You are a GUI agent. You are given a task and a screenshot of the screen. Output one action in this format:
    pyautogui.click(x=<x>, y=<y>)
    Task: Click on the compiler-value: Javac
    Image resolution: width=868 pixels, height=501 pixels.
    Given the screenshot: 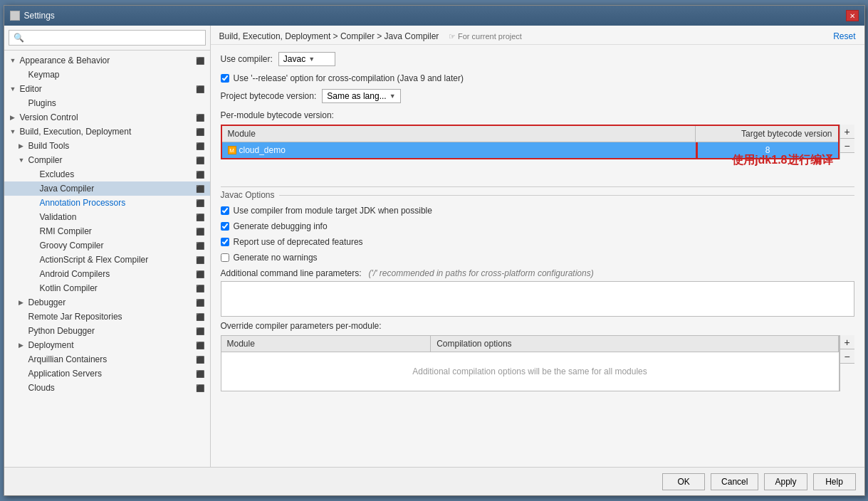 What is the action you would take?
    pyautogui.click(x=295, y=59)
    